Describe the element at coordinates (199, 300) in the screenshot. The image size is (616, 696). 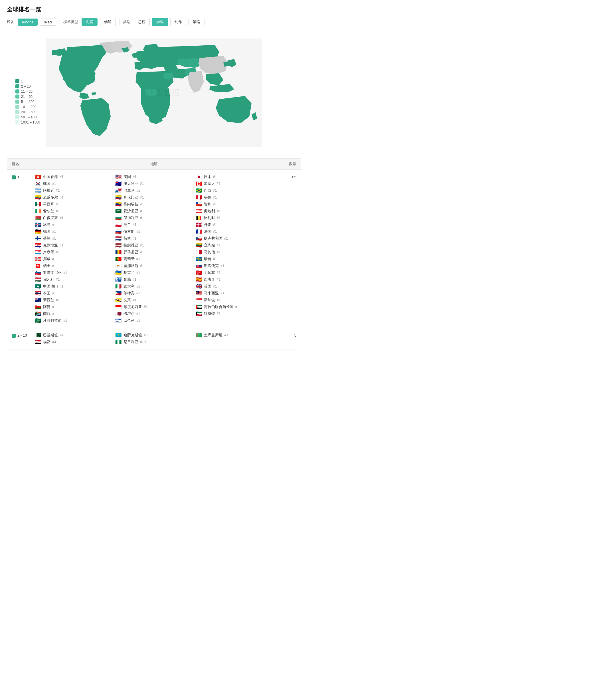
I see `flag-icon: 🇸🇬` at that location.